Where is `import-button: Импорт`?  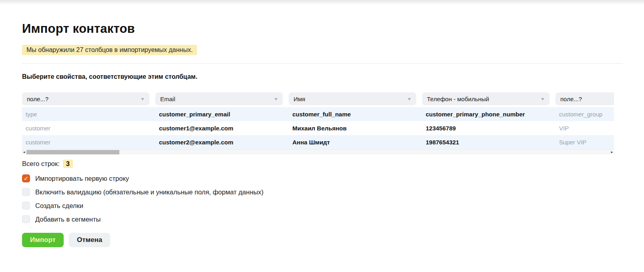
import-button: Импорт is located at coordinates (43, 240).